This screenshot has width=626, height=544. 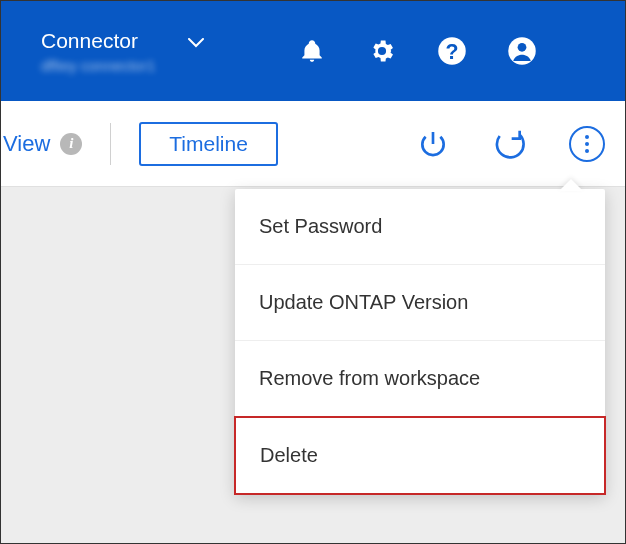 I want to click on info-icon: i, so click(x=71, y=144).